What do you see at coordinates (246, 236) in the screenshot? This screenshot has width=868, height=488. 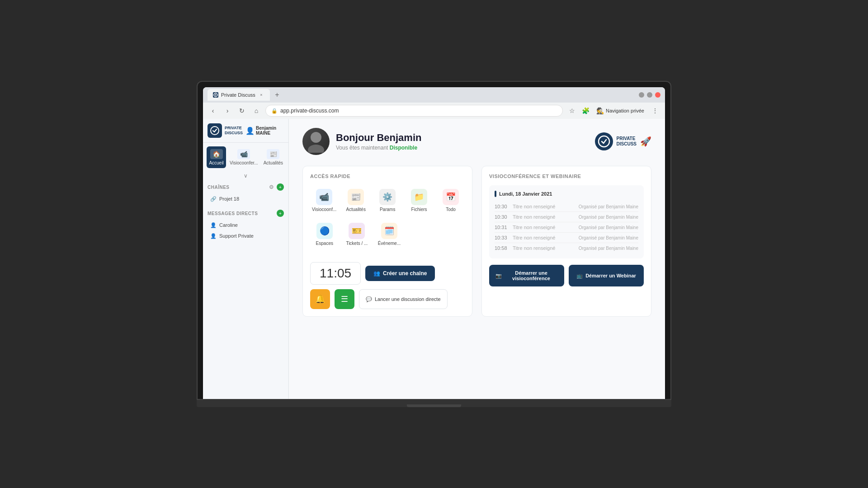 I see `message-item-support: 👤 Support Private` at bounding box center [246, 236].